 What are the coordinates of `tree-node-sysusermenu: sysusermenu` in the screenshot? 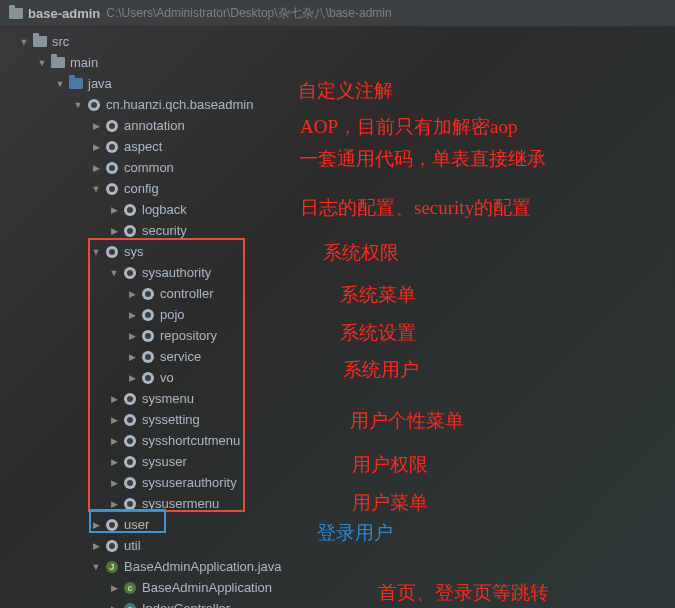 It's located at (338, 504).